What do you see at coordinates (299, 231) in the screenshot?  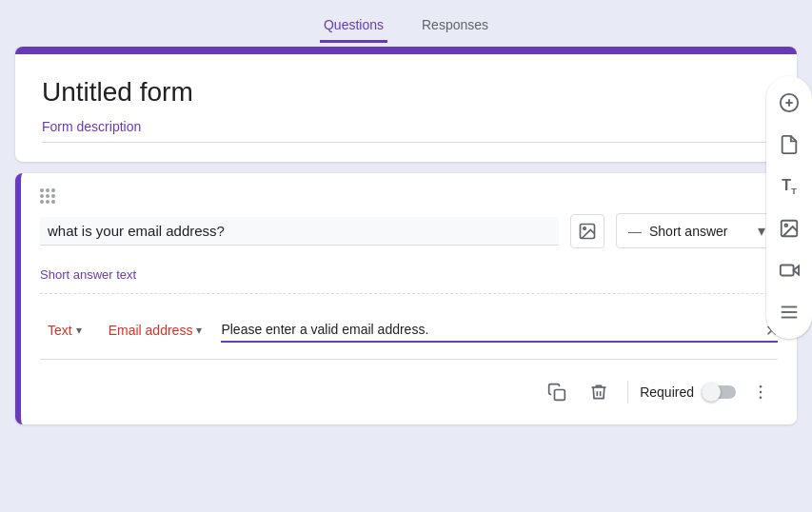 I see `question-input` at bounding box center [299, 231].